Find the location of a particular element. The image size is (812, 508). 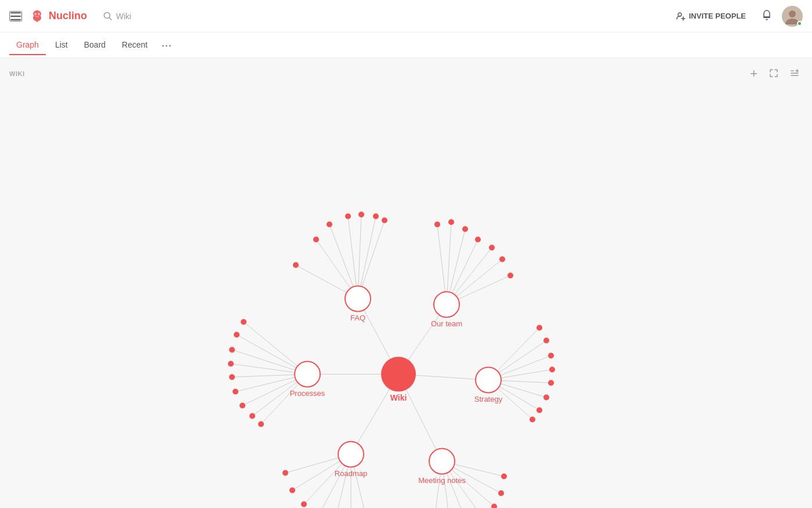

collapse-icon is located at coordinates (795, 73).